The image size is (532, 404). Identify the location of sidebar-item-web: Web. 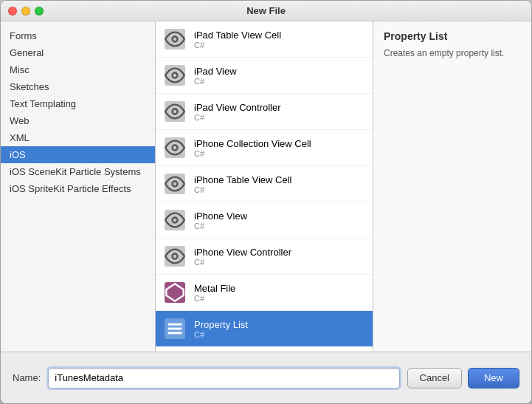
(78, 121).